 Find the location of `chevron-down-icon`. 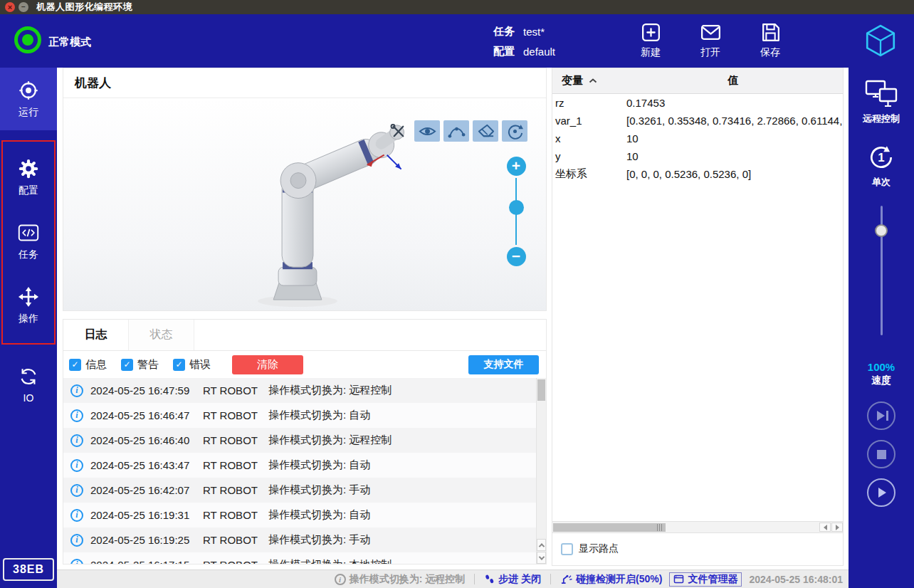

chevron-down-icon is located at coordinates (541, 557).